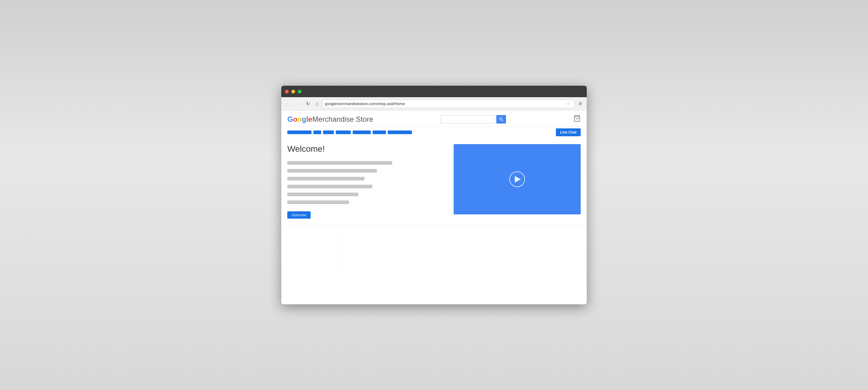  What do you see at coordinates (365, 183) in the screenshot?
I see `text-lines` at bounding box center [365, 183].